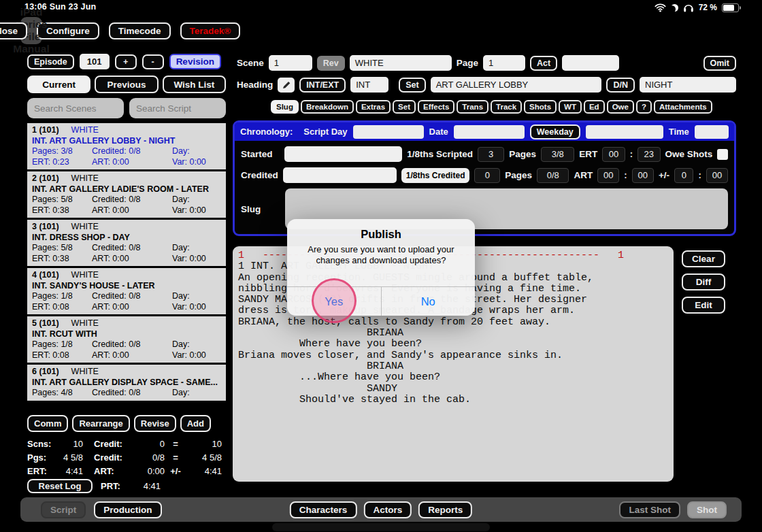 This screenshot has height=532, width=762. What do you see at coordinates (42, 444) in the screenshot?
I see `totals-label: Scns:` at bounding box center [42, 444].